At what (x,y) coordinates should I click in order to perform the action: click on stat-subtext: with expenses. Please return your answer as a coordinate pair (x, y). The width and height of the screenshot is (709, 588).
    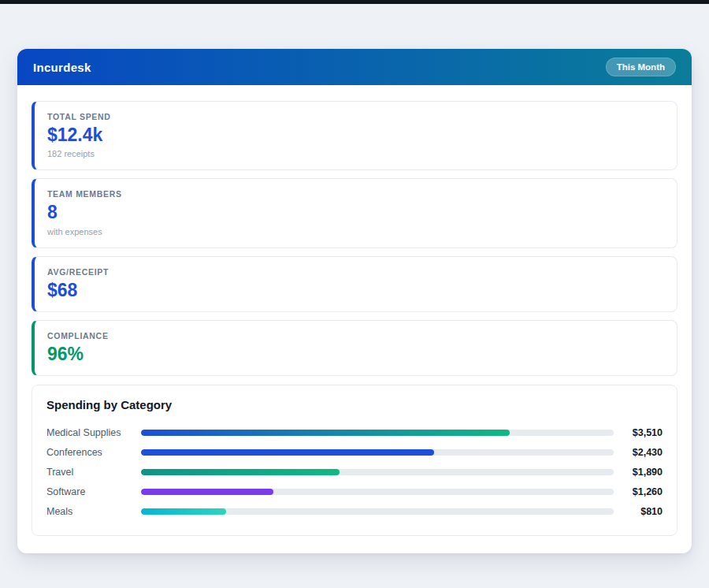
    Looking at the image, I should click on (356, 232).